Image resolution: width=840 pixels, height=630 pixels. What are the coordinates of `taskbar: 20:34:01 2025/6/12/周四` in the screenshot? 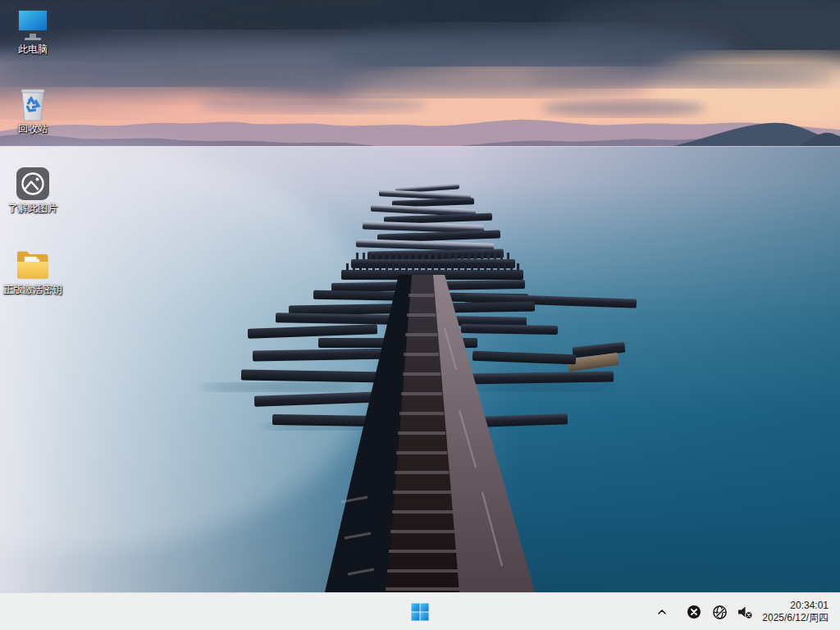 It's located at (420, 611).